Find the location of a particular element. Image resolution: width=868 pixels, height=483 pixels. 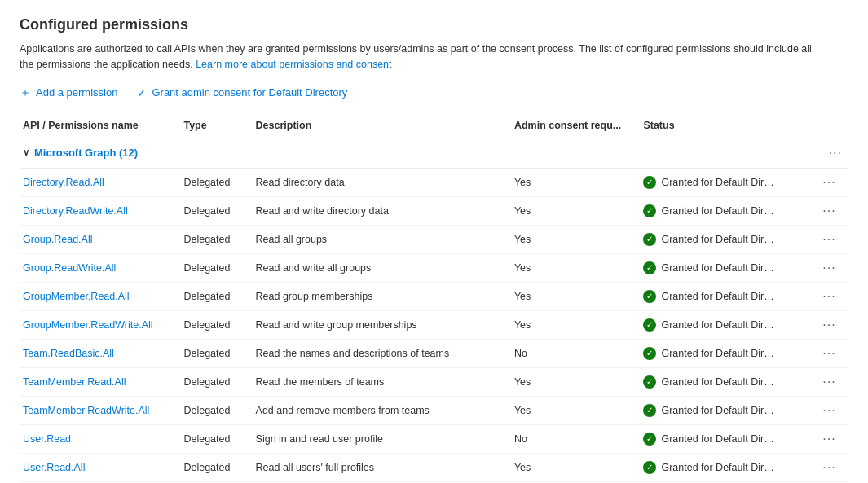

learn-more-link: Learn more about permissions and consent is located at coordinates (293, 64).